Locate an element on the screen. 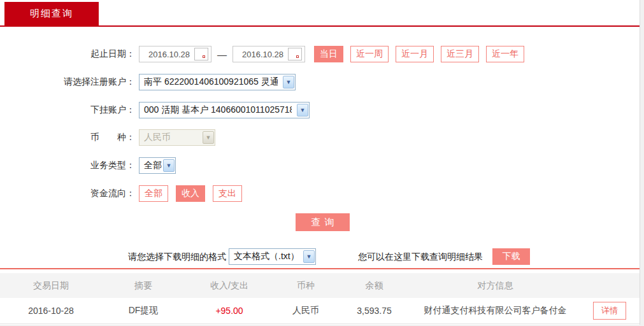 Image resolution: width=644 pixels, height=326 pixels. start-date-value: 2016.10.28 is located at coordinates (169, 55).